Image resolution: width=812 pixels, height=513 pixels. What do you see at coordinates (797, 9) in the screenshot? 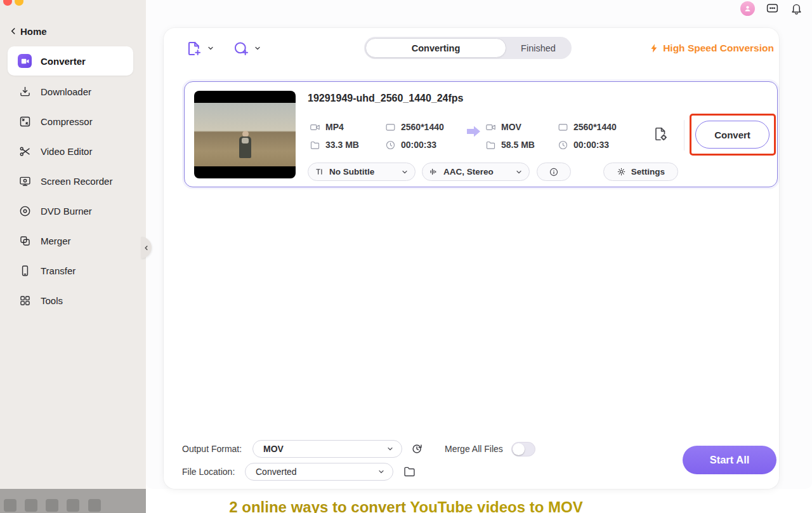
I see `bell-icon` at bounding box center [797, 9].